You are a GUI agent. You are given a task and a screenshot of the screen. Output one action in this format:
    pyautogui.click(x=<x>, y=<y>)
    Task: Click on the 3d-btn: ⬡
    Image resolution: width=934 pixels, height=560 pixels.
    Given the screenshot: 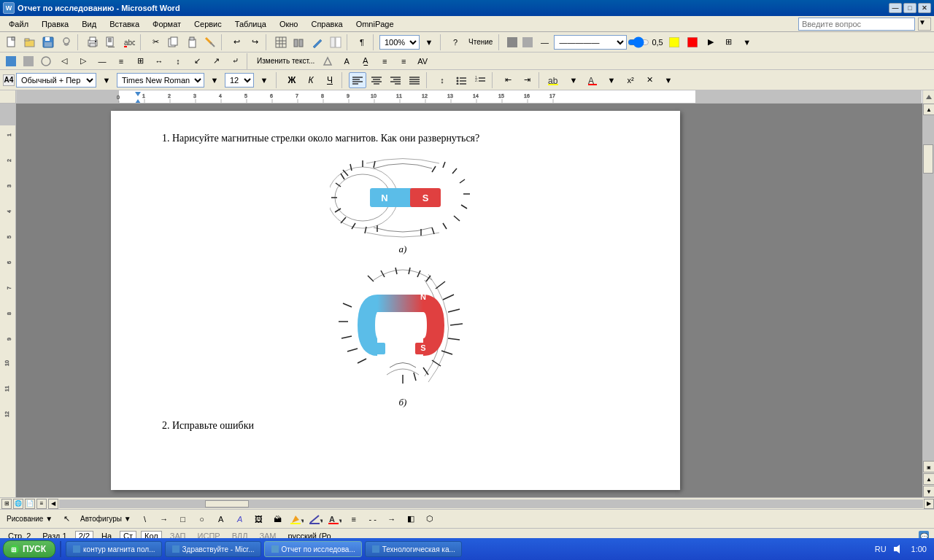 What is the action you would take?
    pyautogui.click(x=430, y=519)
    